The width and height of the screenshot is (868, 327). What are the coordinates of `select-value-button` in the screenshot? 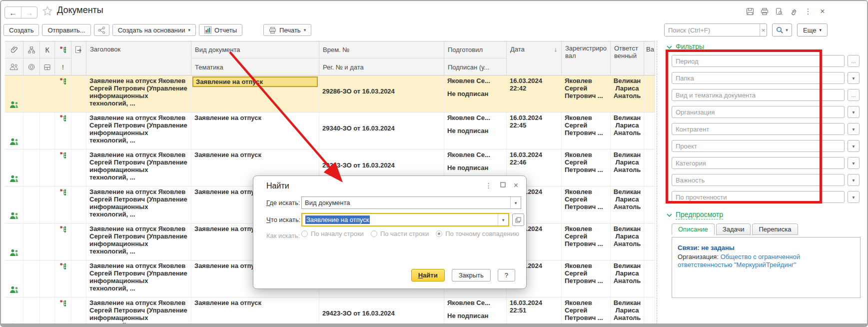 It's located at (518, 220).